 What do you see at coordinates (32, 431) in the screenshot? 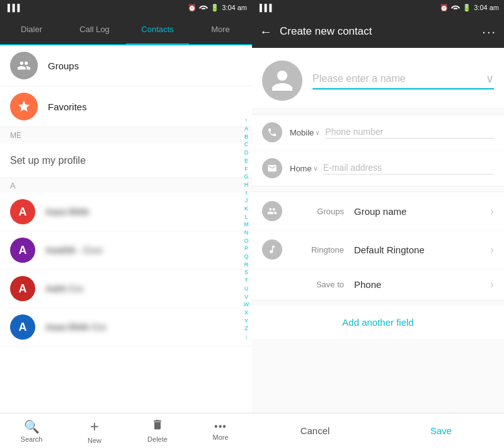
I see `search-button: 🔍 Search` at bounding box center [32, 431].